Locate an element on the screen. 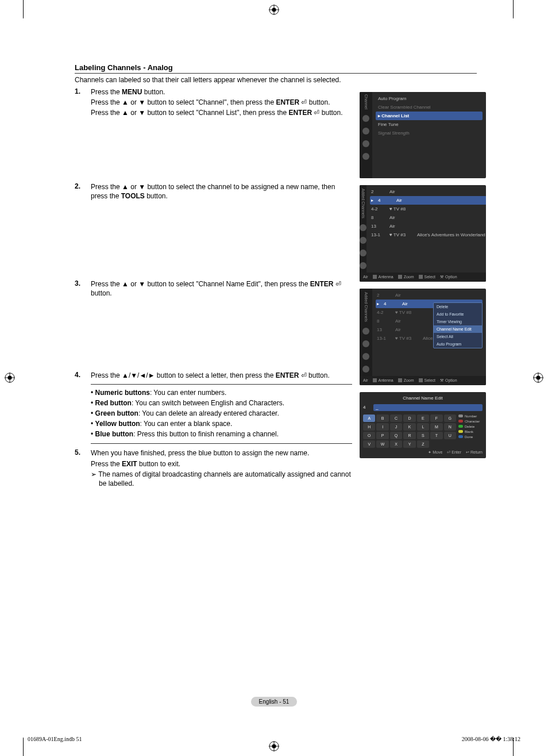 Image resolution: width=548 pixels, height=756 pixels. section-heading: Labeling Channels - Analog is located at coordinates (276, 68).